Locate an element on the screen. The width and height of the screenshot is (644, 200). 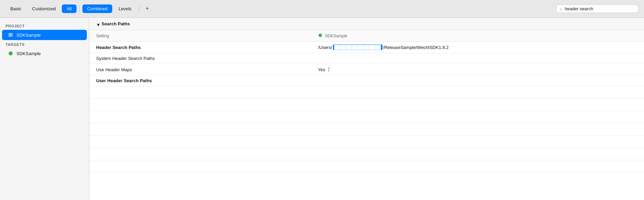
tab-basic: Basic is located at coordinates (16, 9).